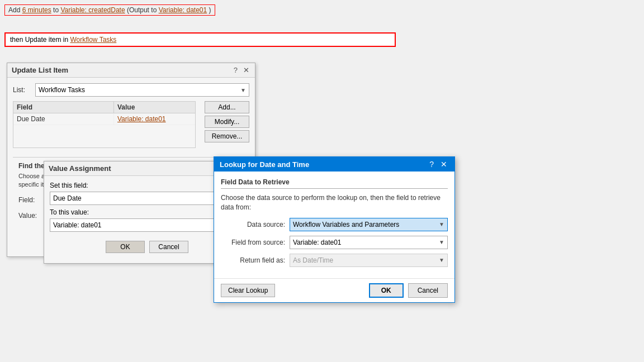 The width and height of the screenshot is (644, 362). Describe the element at coordinates (131, 90) in the screenshot. I see `list-row: List: Workflow Tasks ▼` at that location.